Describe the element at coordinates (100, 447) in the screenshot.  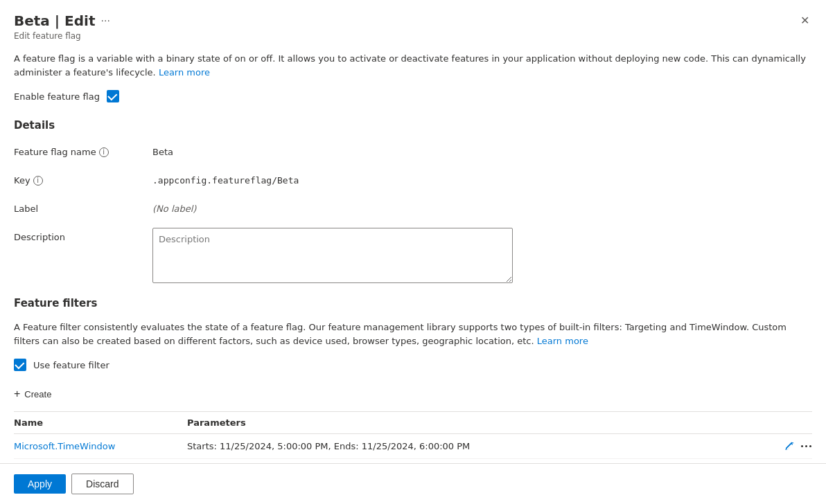
I see `filter-name-cell: Microsoft.TimeWindow` at that location.